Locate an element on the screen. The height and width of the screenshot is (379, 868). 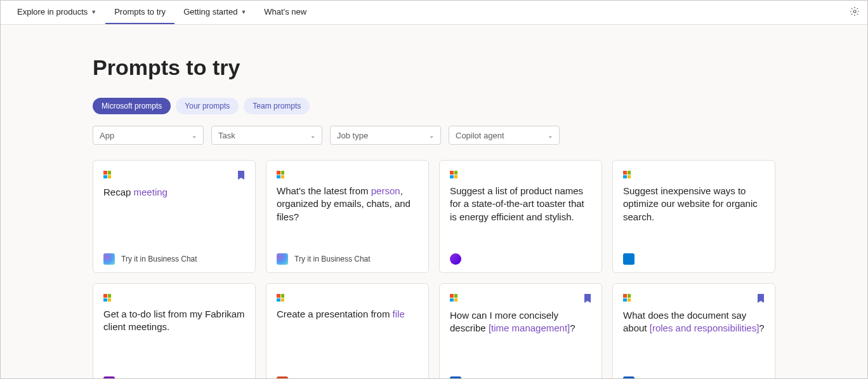
nav-label: Explore in products is located at coordinates (52, 11).